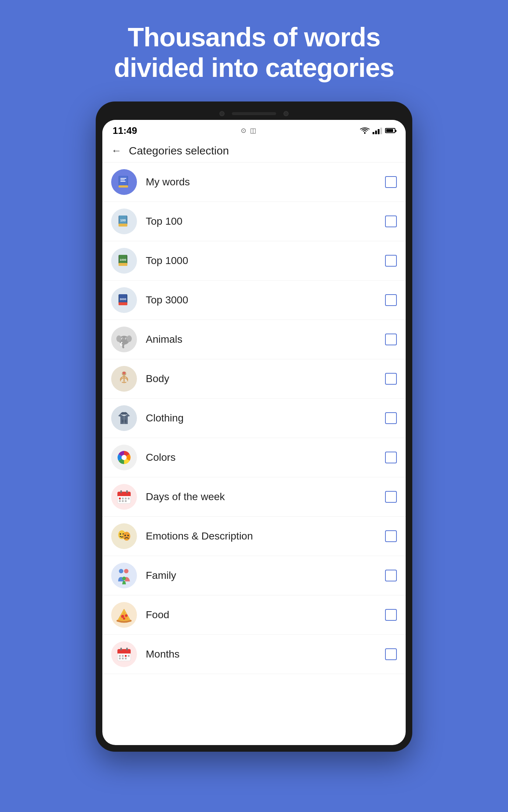  Describe the element at coordinates (265, 379) in the screenshot. I see `category-label: Body` at that location.